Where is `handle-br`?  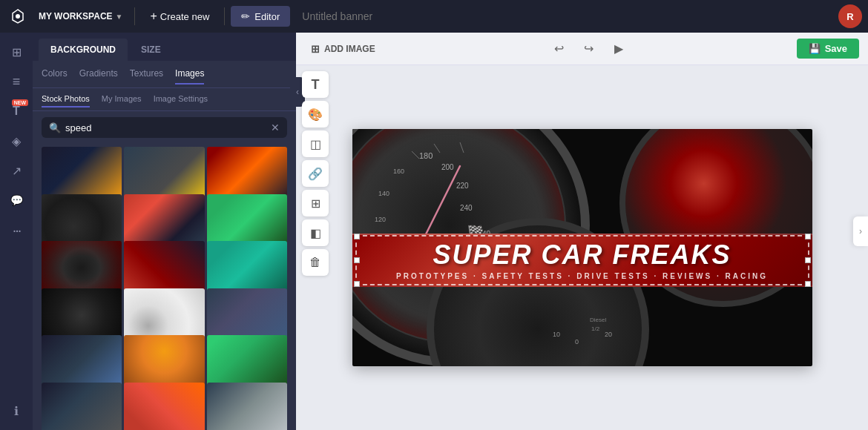 handle-br is located at coordinates (808, 284).